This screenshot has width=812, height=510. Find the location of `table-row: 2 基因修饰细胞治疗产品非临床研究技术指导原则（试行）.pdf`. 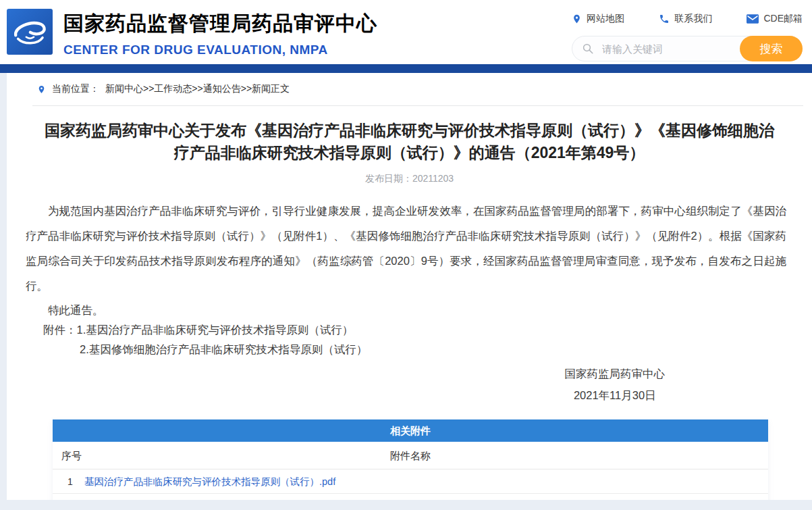

table-row: 2 基因修饰细胞治疗产品非临床研究技术指导原则（试行）.pdf is located at coordinates (410, 497).